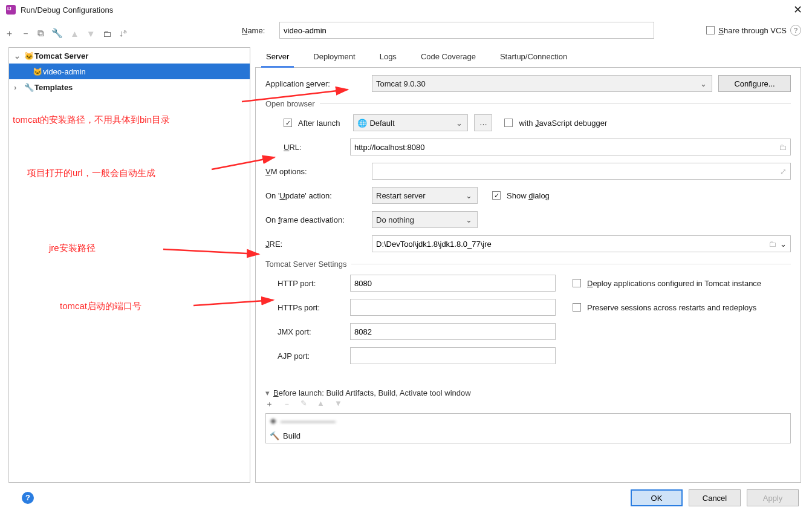 The image size is (812, 513). I want to click on chevron-down-icon: ▾, so click(267, 393).